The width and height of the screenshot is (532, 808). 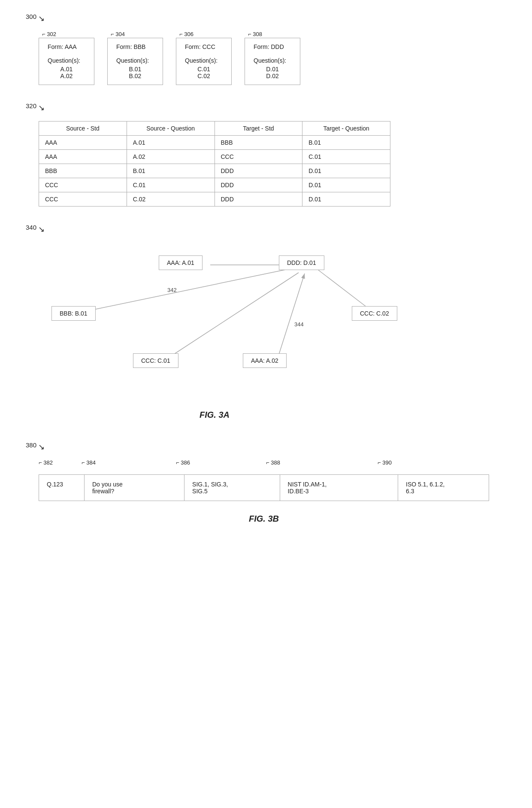 What do you see at coordinates (272, 61) in the screenshot?
I see `form-ddd: Form: DDD Question(s): D.01 D.02` at bounding box center [272, 61].